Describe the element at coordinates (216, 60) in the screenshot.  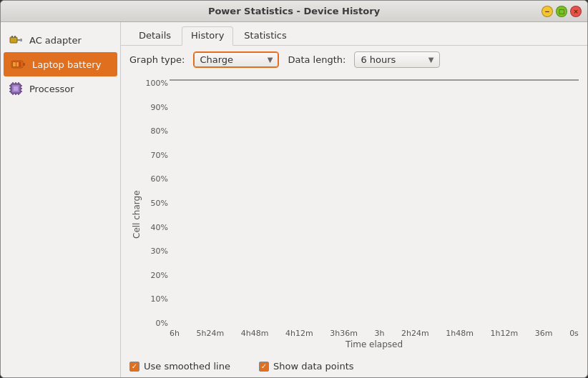
I see `graph-type-value: Charge` at that location.